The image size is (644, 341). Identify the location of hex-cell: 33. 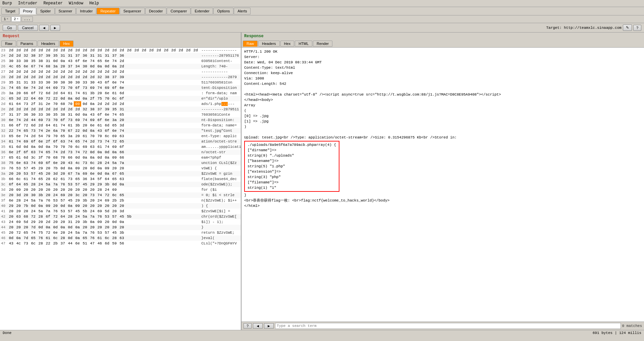
(41, 82).